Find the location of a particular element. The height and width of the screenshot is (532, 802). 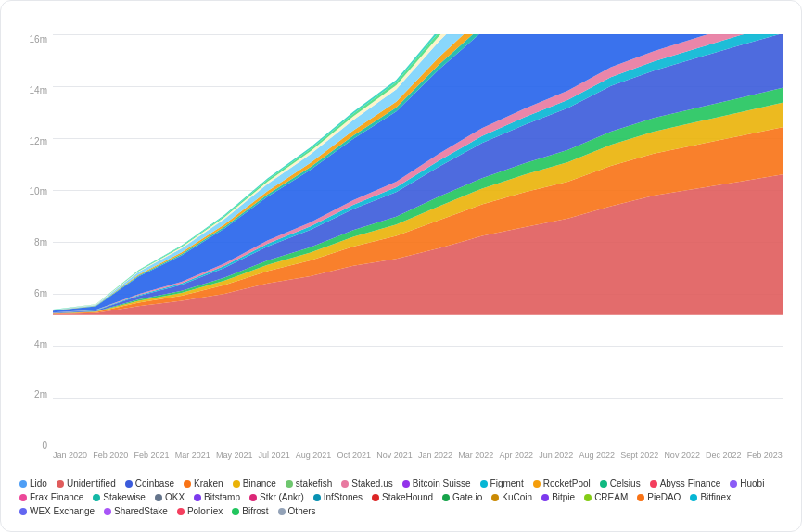

x-axis-label: Apr 2022 is located at coordinates (516, 455).